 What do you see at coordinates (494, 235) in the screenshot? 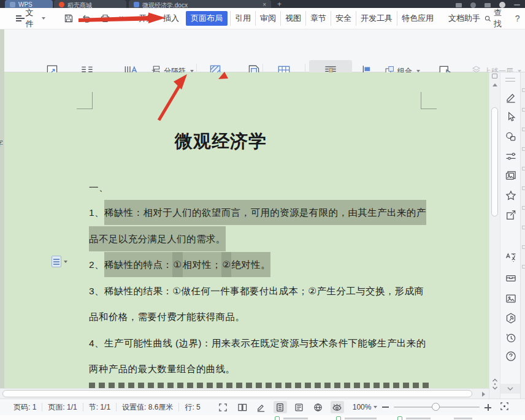
I see `vertical-scrollbar` at bounding box center [494, 235].